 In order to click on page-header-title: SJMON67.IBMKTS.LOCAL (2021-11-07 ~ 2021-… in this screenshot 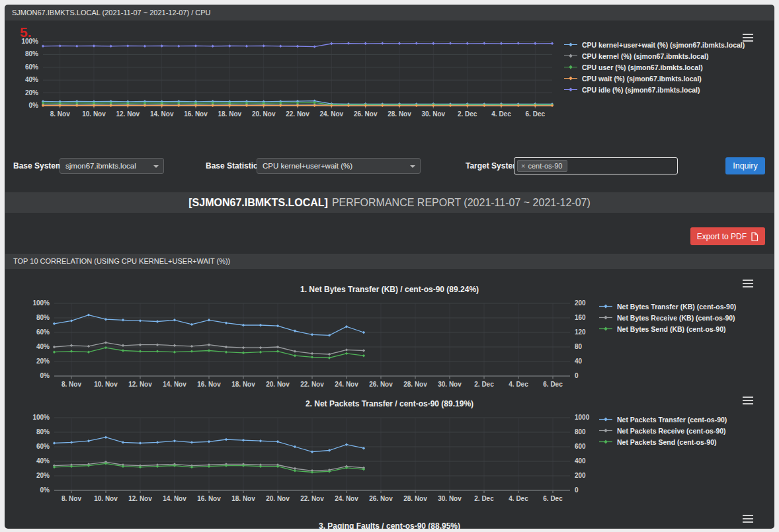, I will do `click(111, 13)`.